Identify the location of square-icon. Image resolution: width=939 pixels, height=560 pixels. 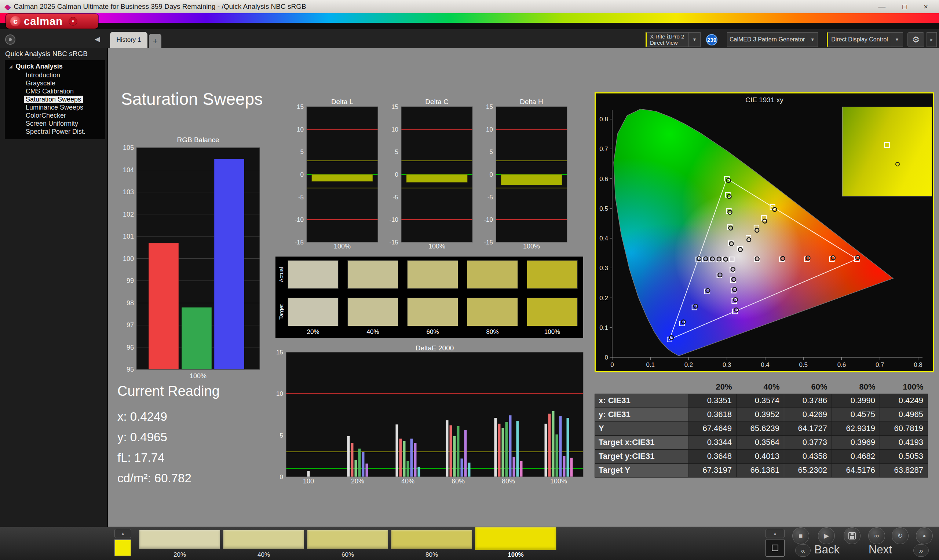
(775, 548).